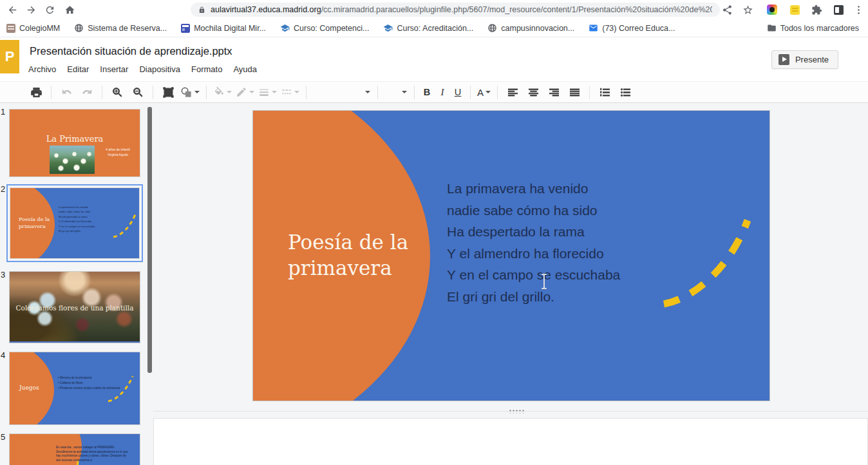  Describe the element at coordinates (594, 28) in the screenshot. I see `mail-icon` at that location.